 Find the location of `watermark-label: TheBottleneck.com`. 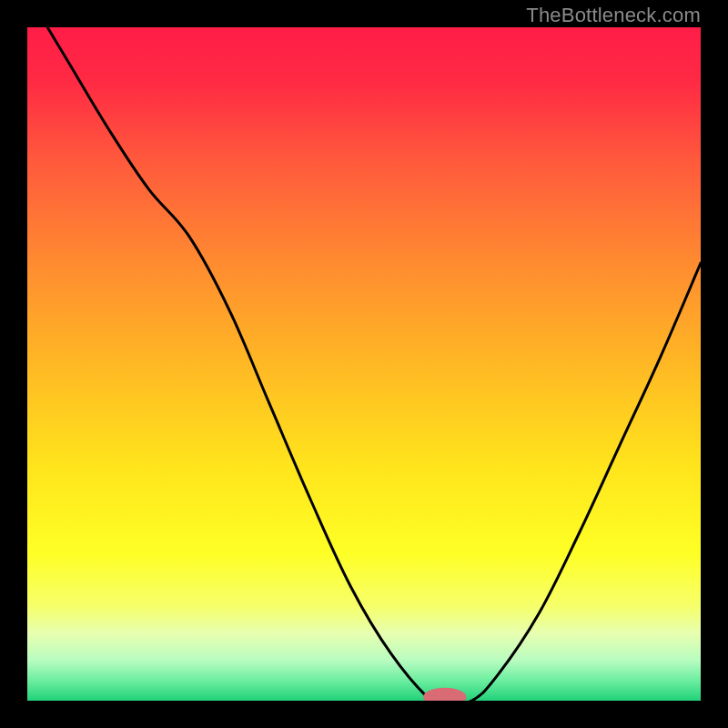

watermark-label: TheBottleneck.com is located at coordinates (613, 15).